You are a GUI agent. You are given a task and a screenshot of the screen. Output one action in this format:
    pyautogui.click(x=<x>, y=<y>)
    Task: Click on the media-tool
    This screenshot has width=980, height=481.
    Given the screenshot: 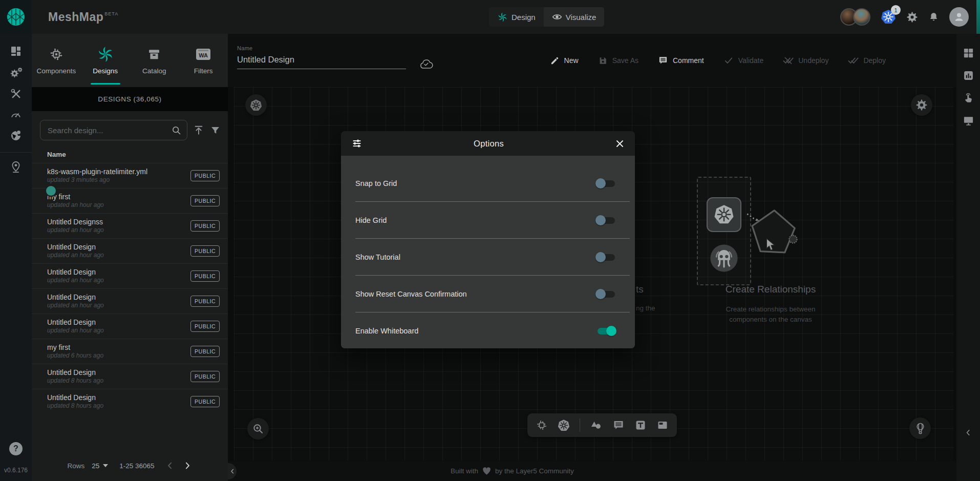 What is the action you would take?
    pyautogui.click(x=663, y=425)
    